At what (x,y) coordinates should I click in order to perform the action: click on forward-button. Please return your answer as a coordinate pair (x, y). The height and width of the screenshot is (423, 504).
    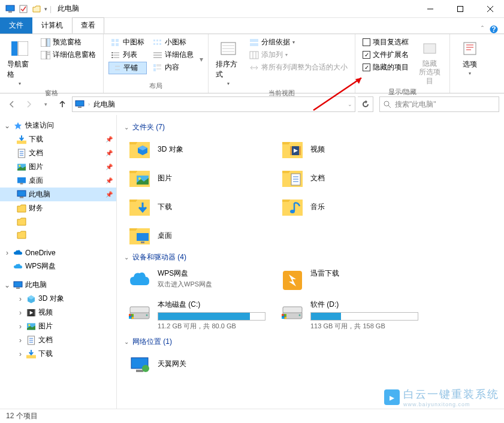
    Looking at the image, I should click on (29, 104).